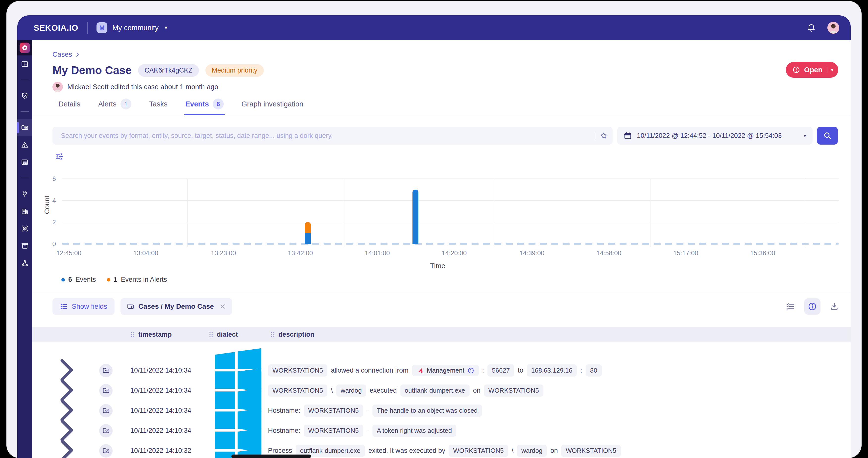 Image resolution: width=868 pixels, height=458 pixels. I want to click on table-header: timestampdialectdescription, so click(441, 335).